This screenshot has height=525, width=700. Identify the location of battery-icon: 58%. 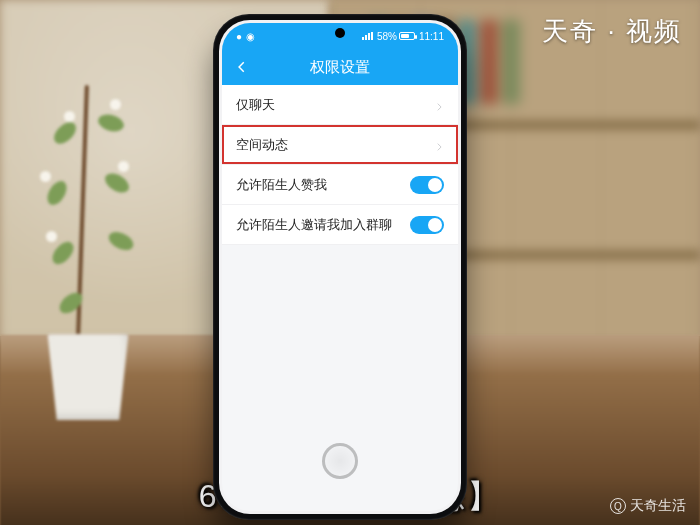
(396, 36).